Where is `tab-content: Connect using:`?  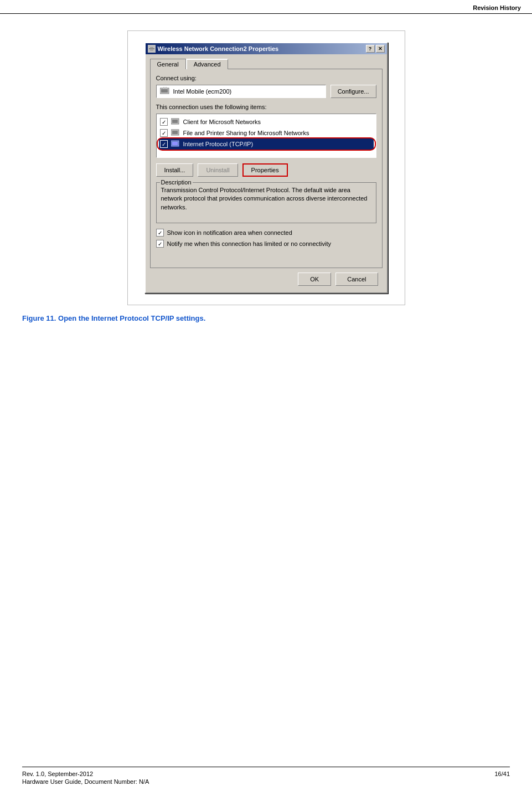 tab-content: Connect using: is located at coordinates (266, 168).